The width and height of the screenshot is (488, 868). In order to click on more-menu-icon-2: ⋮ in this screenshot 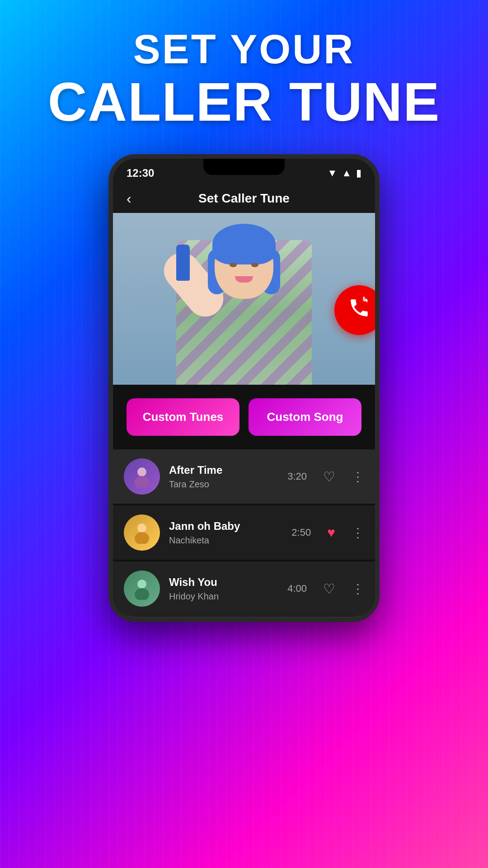, I will do `click(358, 533)`.